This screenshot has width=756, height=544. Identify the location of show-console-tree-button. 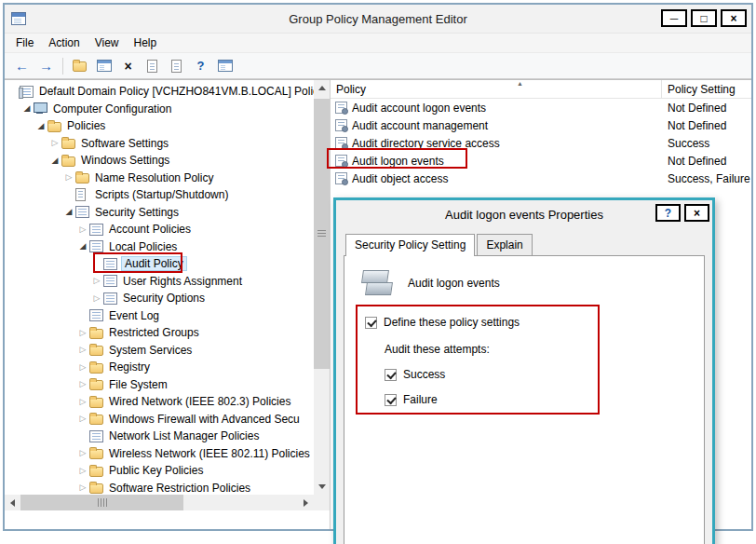
(104, 65).